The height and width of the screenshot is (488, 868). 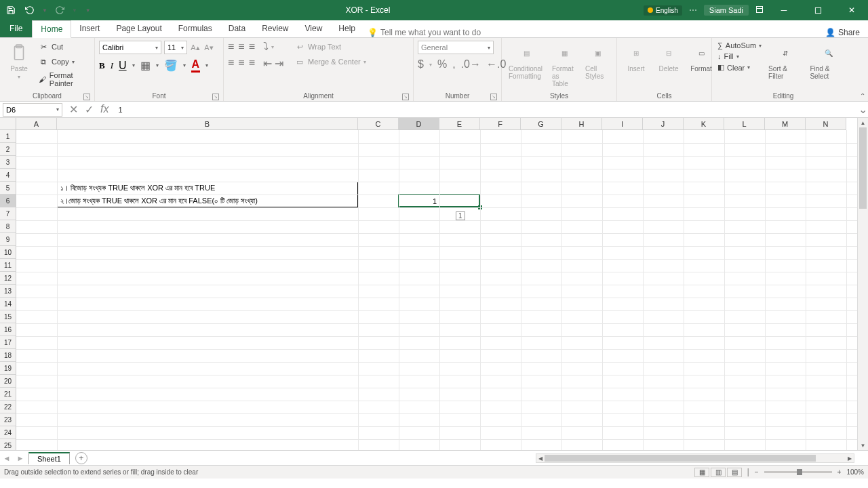 What do you see at coordinates (196, 65) in the screenshot?
I see `font-color-button: A` at bounding box center [196, 65].